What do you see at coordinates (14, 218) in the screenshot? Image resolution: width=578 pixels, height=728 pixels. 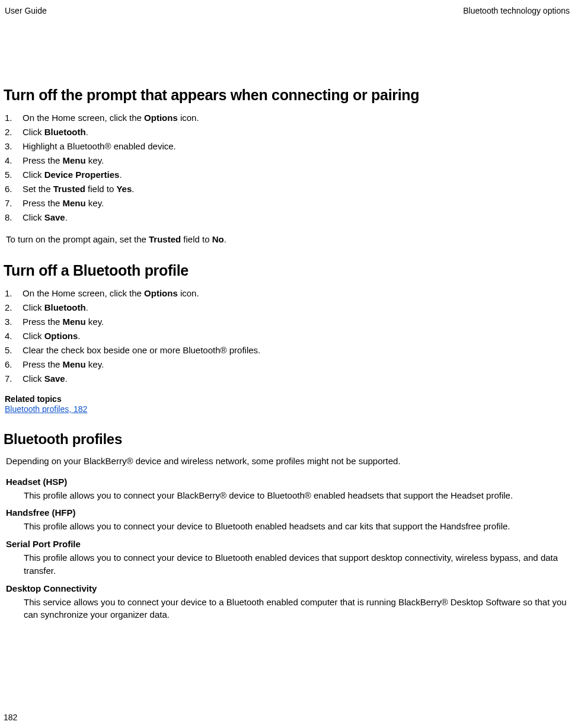 I see `step-number: 8.` at bounding box center [14, 218].